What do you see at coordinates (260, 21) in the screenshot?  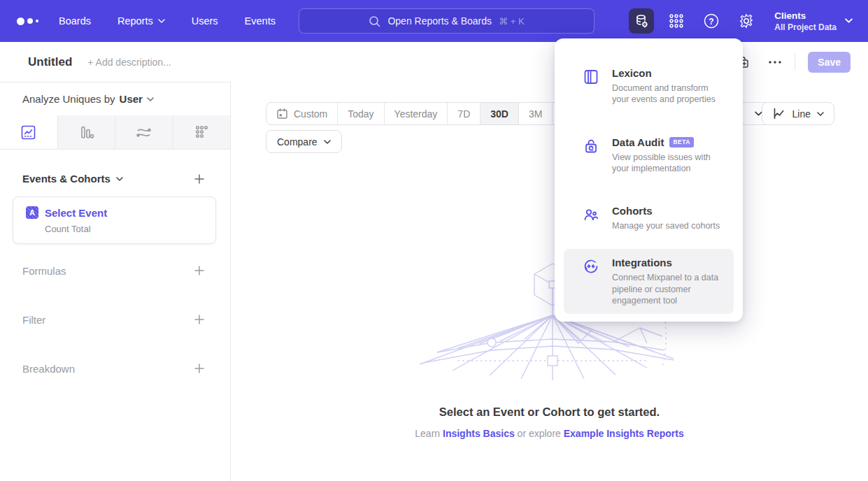 I see `nav-events: Events` at bounding box center [260, 21].